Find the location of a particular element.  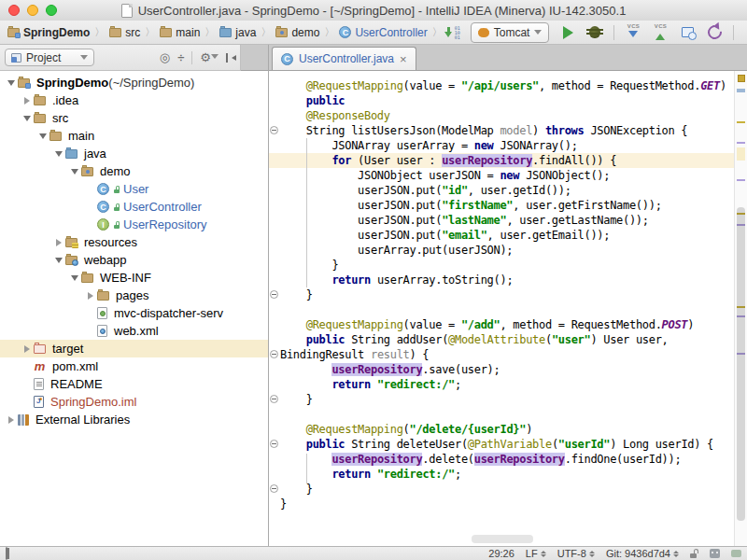

tree-item--idea: .idea is located at coordinates (134, 101).